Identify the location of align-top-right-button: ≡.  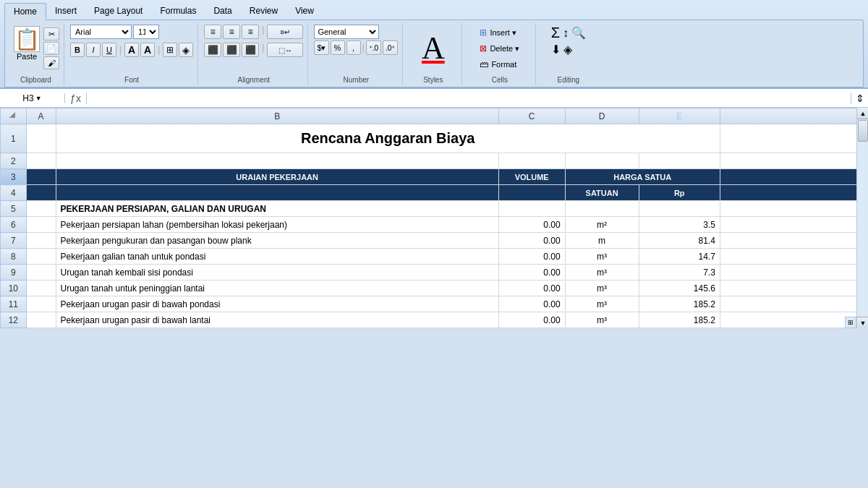
(250, 32).